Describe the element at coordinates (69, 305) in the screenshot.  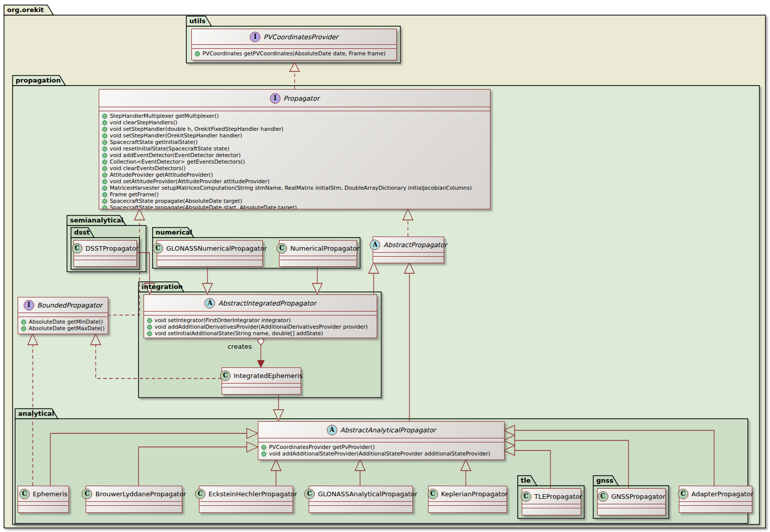
I see `class-name: BoundedPropagator` at that location.